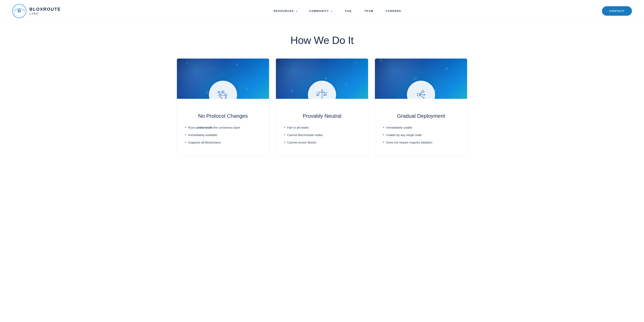 This screenshot has height=322, width=644. I want to click on main-nav: RESOURCES ▲ COMMUNITY ▲ FAQ TEAM CAREERS, so click(338, 11).